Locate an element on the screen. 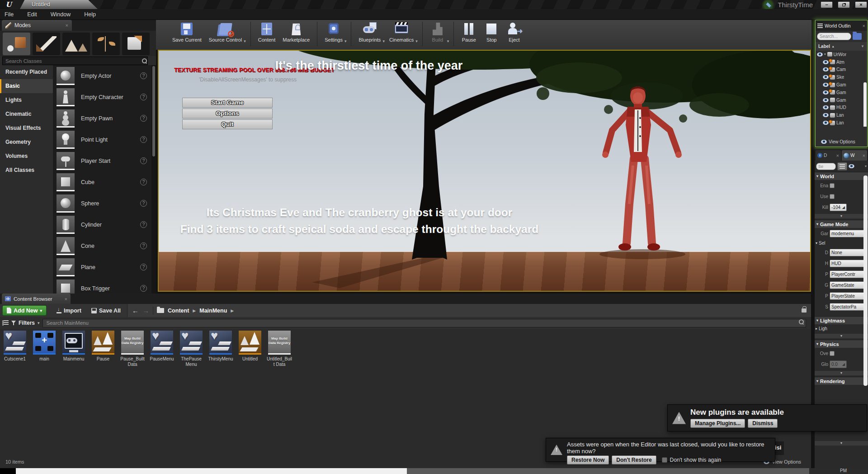  player-controller-dropdown: PlayerContr is located at coordinates (848, 274).